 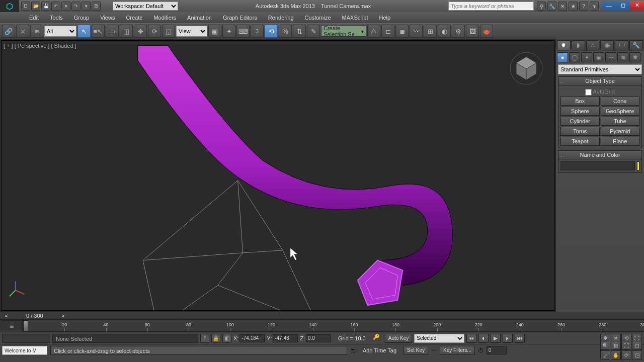 What do you see at coordinates (616, 355) in the screenshot?
I see `pan2-icon: ✋` at bounding box center [616, 355].